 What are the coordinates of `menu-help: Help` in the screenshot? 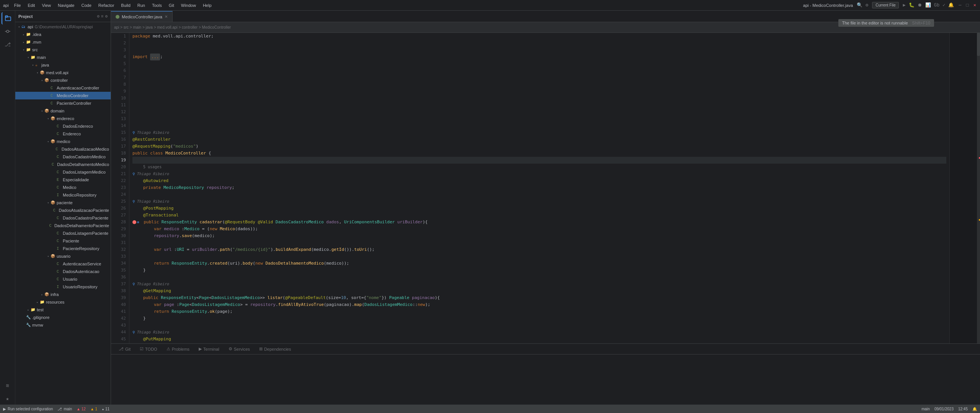 It's located at (207, 5).